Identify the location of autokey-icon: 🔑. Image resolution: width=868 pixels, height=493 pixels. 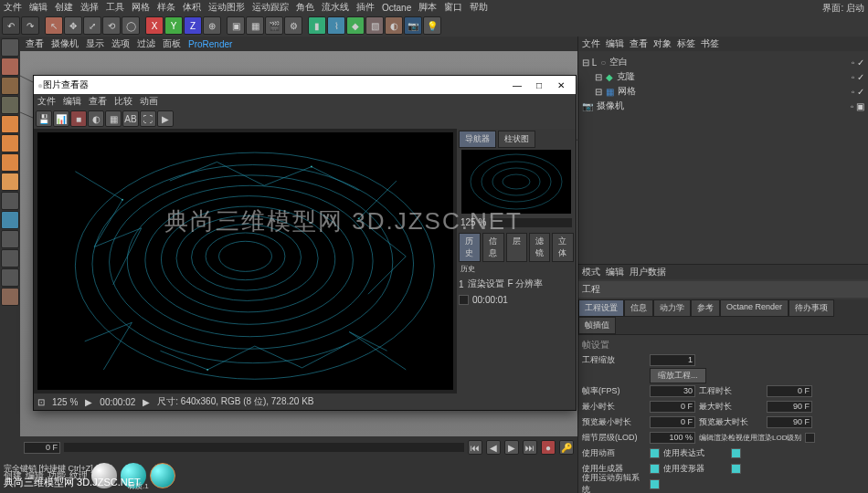
(566, 447).